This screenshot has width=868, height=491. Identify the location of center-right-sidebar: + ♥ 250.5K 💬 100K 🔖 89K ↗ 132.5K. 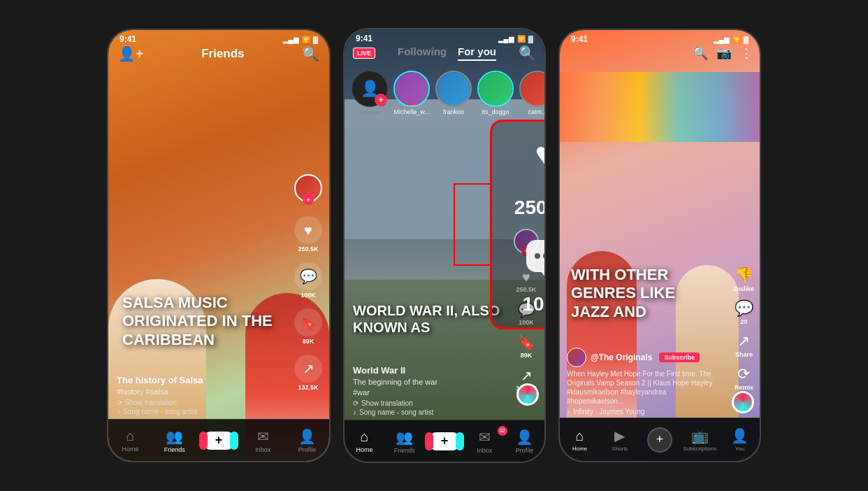
(526, 311).